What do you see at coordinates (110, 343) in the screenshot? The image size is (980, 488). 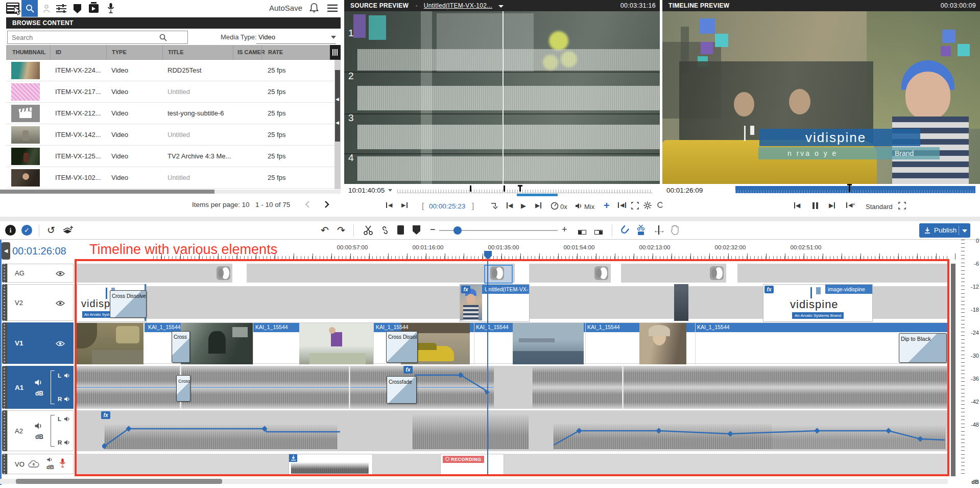 I see `v1-thumb-street` at bounding box center [110, 343].